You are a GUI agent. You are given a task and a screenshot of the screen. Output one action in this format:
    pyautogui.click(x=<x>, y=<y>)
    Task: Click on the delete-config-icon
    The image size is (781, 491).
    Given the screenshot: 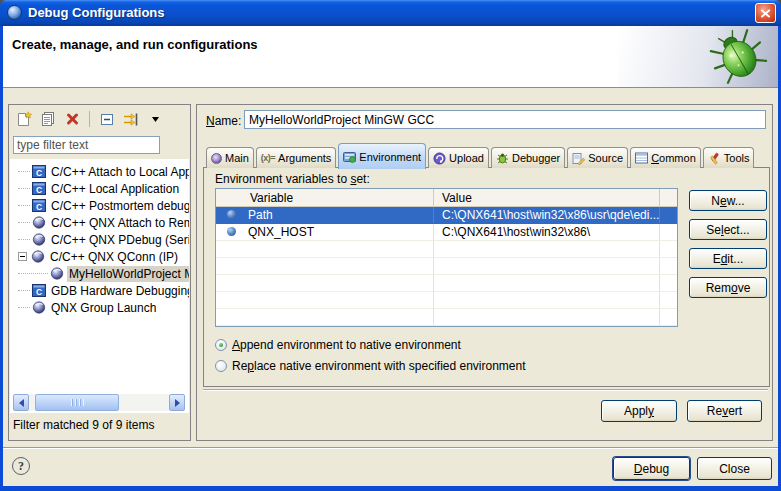 What is the action you would take?
    pyautogui.click(x=72, y=119)
    